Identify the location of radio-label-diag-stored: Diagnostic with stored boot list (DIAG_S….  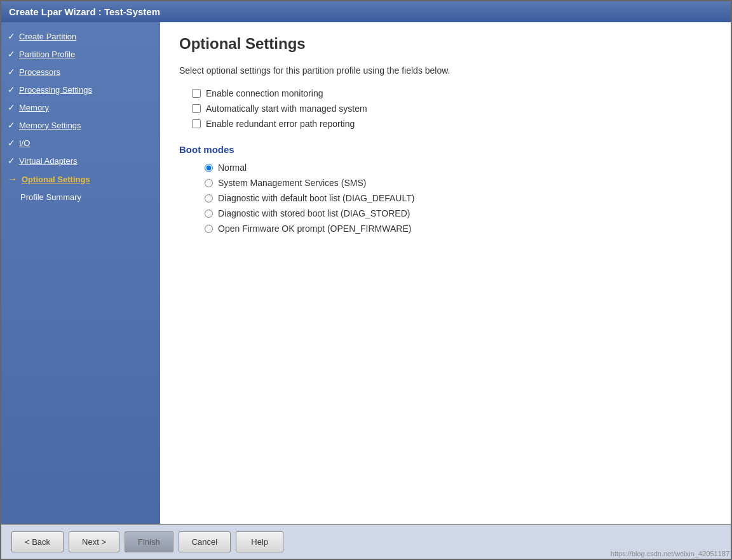
(314, 213).